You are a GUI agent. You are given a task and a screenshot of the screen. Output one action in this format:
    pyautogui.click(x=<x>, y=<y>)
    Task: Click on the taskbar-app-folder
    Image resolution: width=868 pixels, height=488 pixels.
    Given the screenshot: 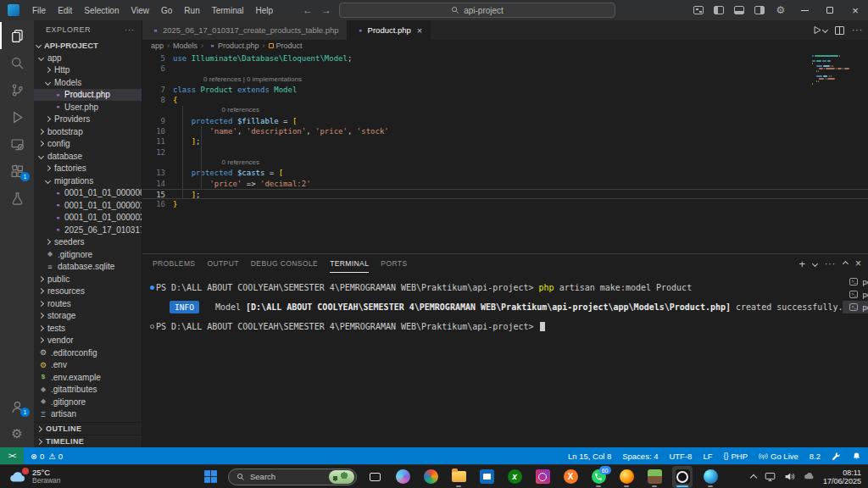 What is the action you would take?
    pyautogui.click(x=459, y=477)
    